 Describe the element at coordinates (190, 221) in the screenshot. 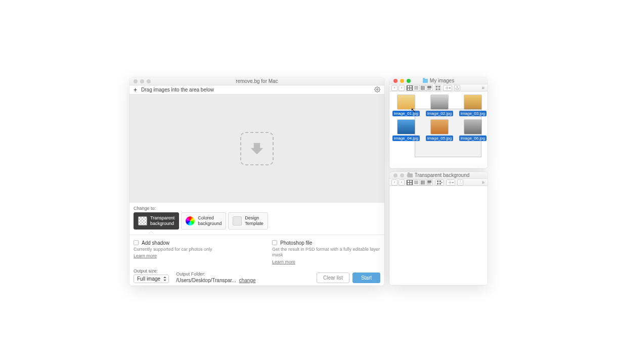

I see `color-wheel-icon` at that location.